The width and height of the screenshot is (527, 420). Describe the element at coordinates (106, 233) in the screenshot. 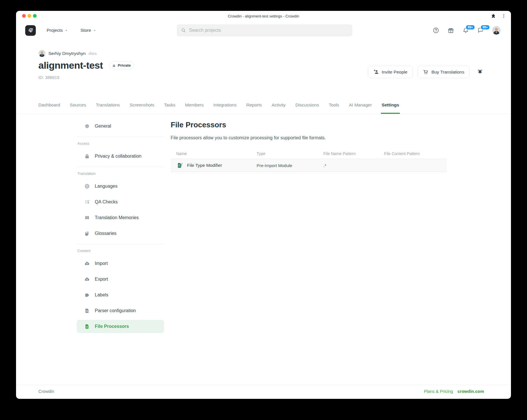

I see `sidebar-item-label: Glossaries` at that location.